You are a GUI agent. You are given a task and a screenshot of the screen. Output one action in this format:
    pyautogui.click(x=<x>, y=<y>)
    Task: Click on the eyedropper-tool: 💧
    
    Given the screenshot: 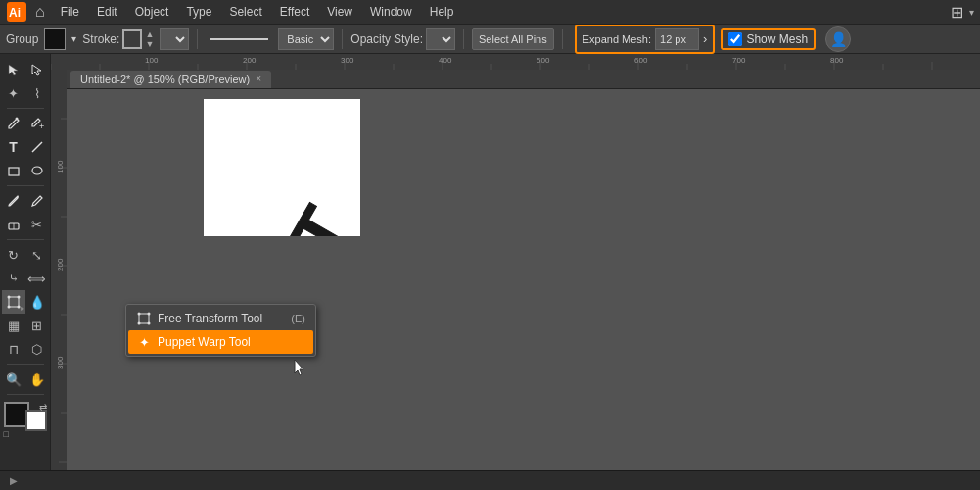 What is the action you would take?
    pyautogui.click(x=37, y=302)
    